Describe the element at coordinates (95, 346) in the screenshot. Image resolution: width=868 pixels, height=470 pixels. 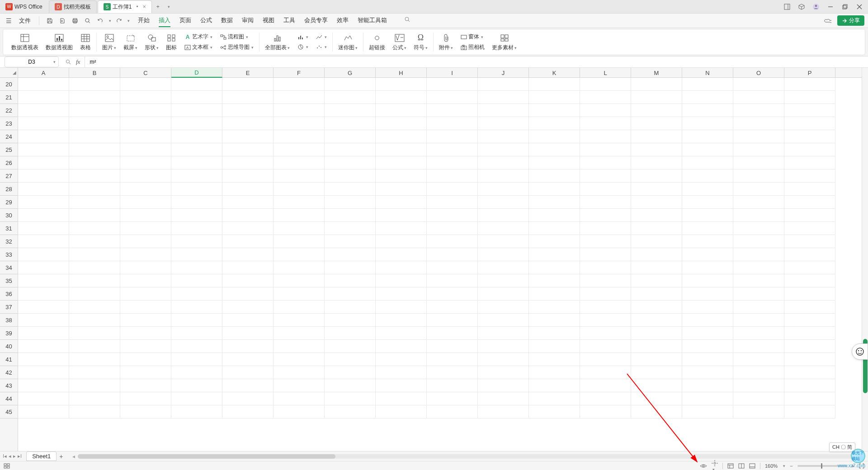
I see `cell-B40` at that location.